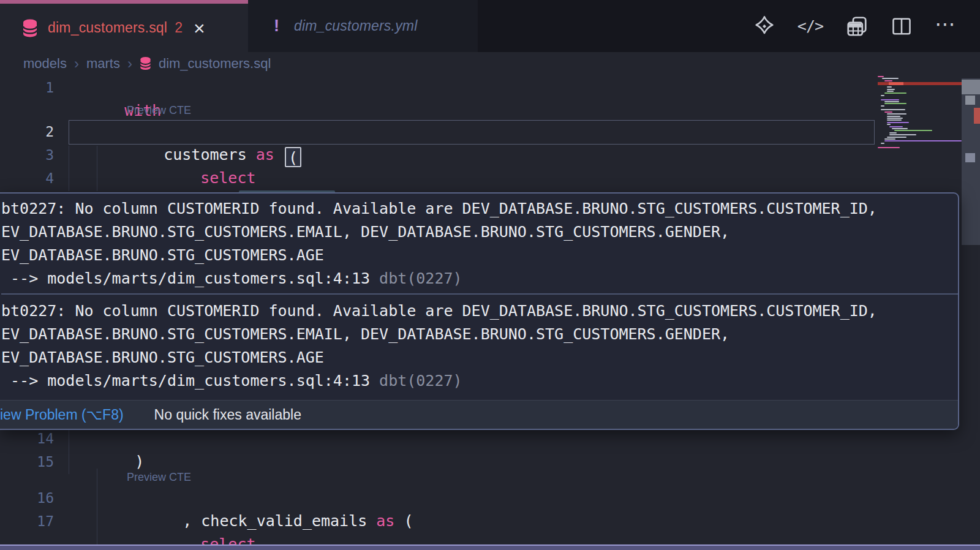  Describe the element at coordinates (209, 154) in the screenshot. I see `identifier-token: customers` at that location.